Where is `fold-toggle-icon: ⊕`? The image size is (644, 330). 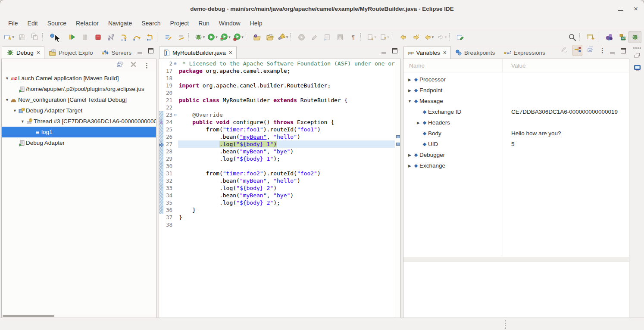 fold-toggle-icon: ⊕ is located at coordinates (175, 64).